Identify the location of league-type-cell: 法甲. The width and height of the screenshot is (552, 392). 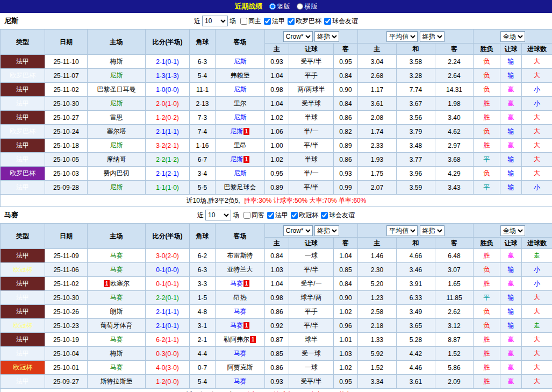
(23, 382).